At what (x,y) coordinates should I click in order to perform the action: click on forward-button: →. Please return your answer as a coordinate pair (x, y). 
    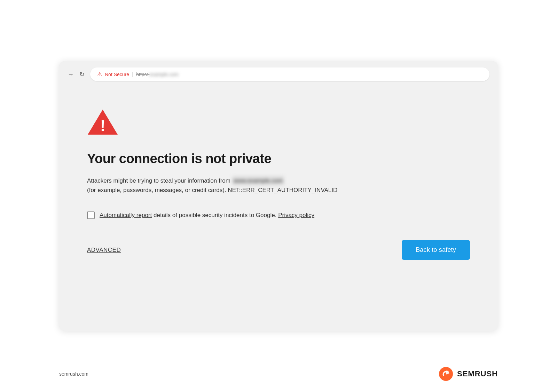
    Looking at the image, I should click on (71, 74).